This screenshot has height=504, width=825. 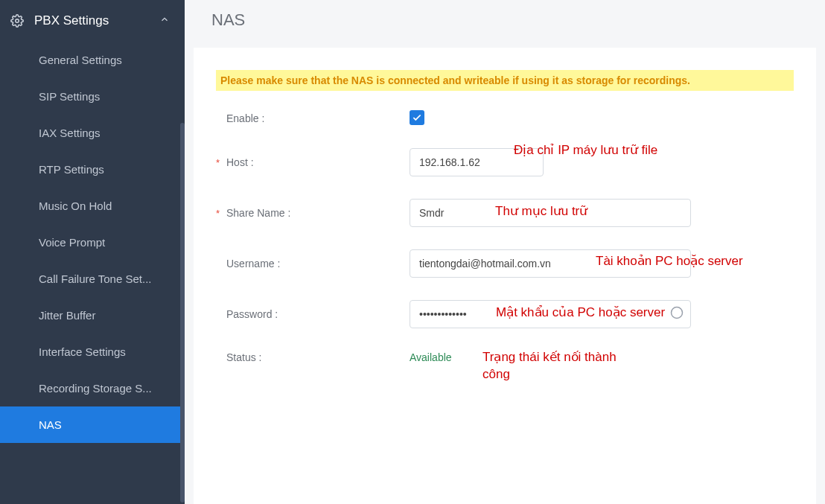 What do you see at coordinates (92, 170) in the screenshot?
I see `sidebar-item-rtp-settings: RTP Settings` at bounding box center [92, 170].